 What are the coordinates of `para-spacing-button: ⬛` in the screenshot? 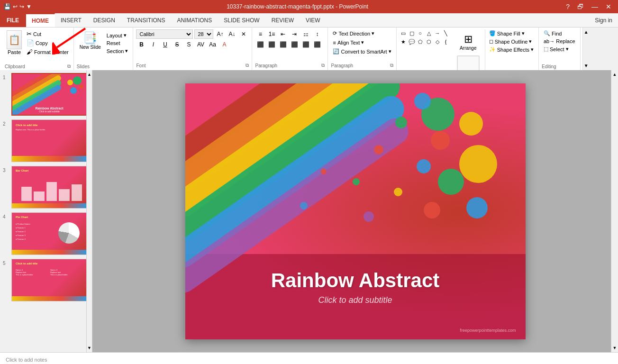 It's located at (317, 45).